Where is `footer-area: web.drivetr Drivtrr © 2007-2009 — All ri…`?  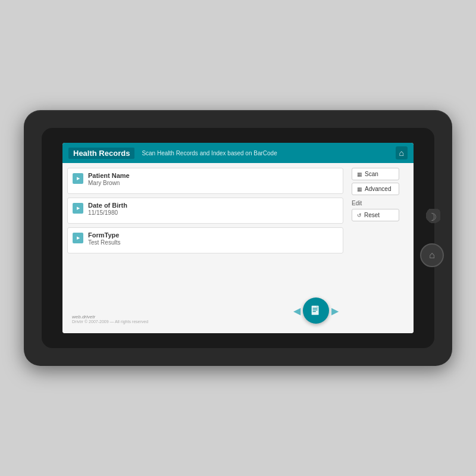
footer-area: web.drivetr Drivtrr © 2007-2009 — All ri… is located at coordinates (205, 311).